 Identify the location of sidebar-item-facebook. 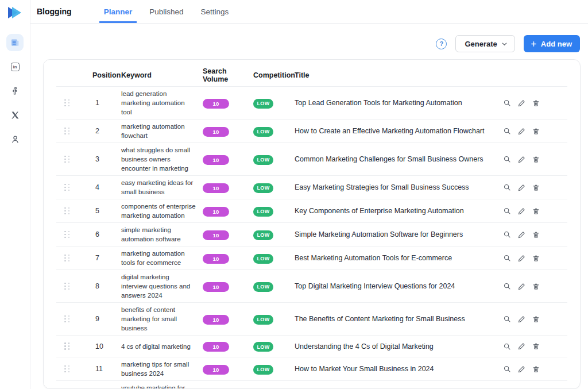
(15, 91).